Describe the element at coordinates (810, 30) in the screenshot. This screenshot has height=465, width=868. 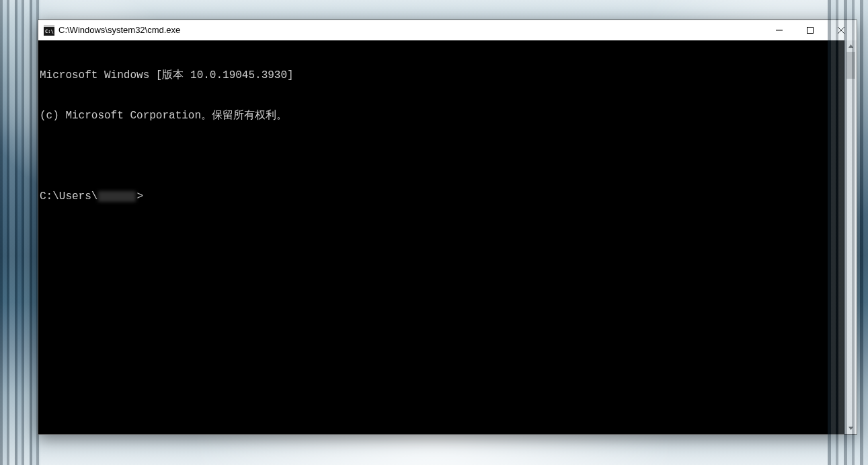
I see `maximize-button` at that location.